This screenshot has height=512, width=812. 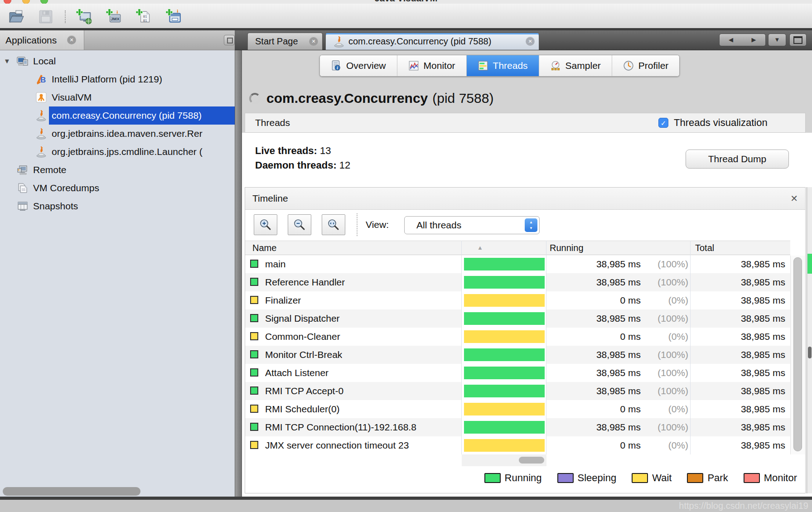 I want to click on timeline-title: Timeline, so click(x=270, y=198).